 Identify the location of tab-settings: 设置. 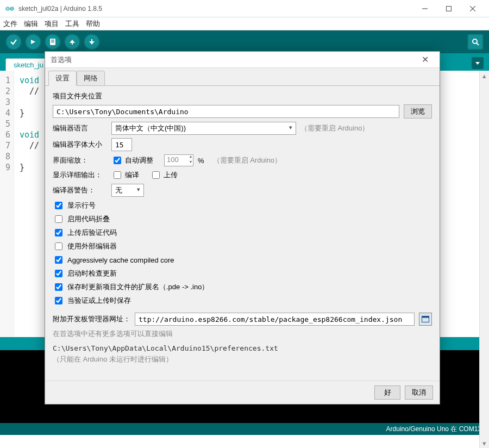
(62, 78).